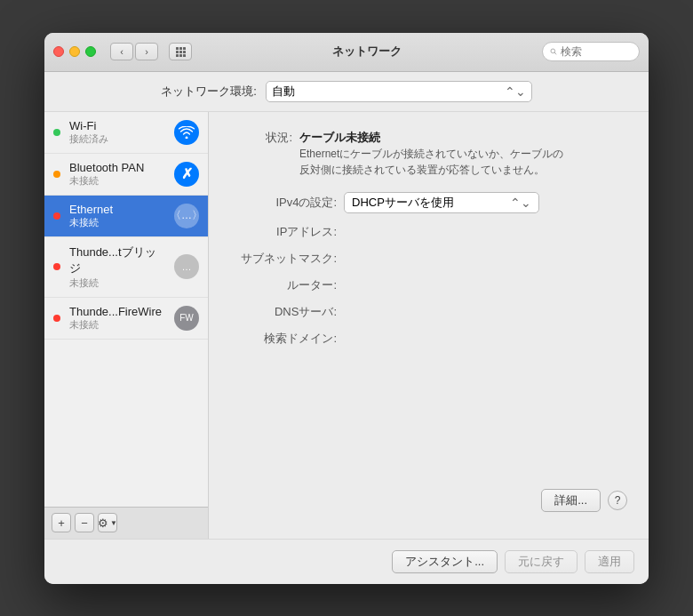 The height and width of the screenshot is (616, 693). Describe the element at coordinates (367, 52) in the screenshot. I see `window-title: ネットワーク` at that location.